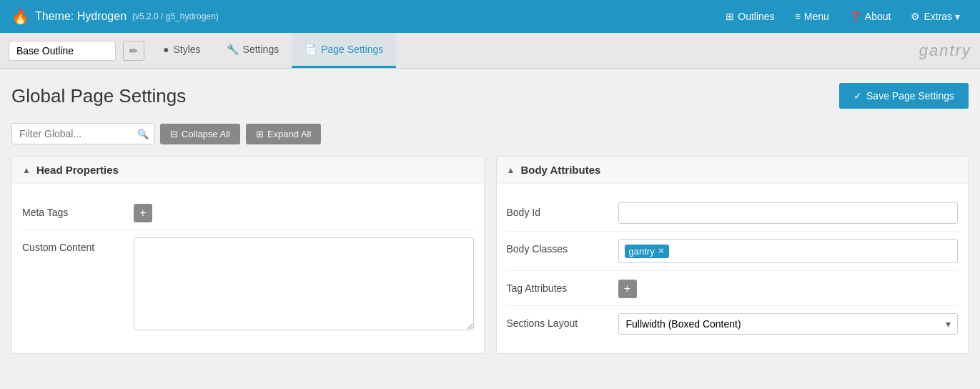 This screenshot has height=389, width=980. Describe the element at coordinates (83, 134) in the screenshot. I see `filter-input-wrap: 🔍` at that location.